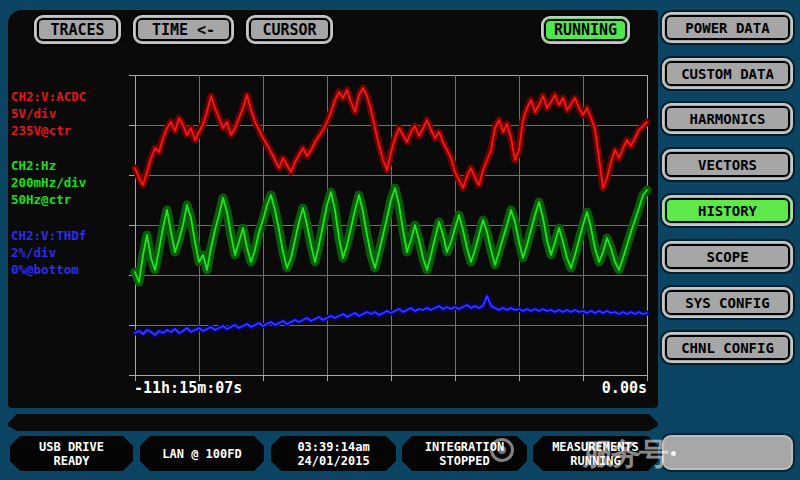 The height and width of the screenshot is (480, 800). I want to click on menu-button-custom-data: CUSTOM DATA, so click(728, 74).